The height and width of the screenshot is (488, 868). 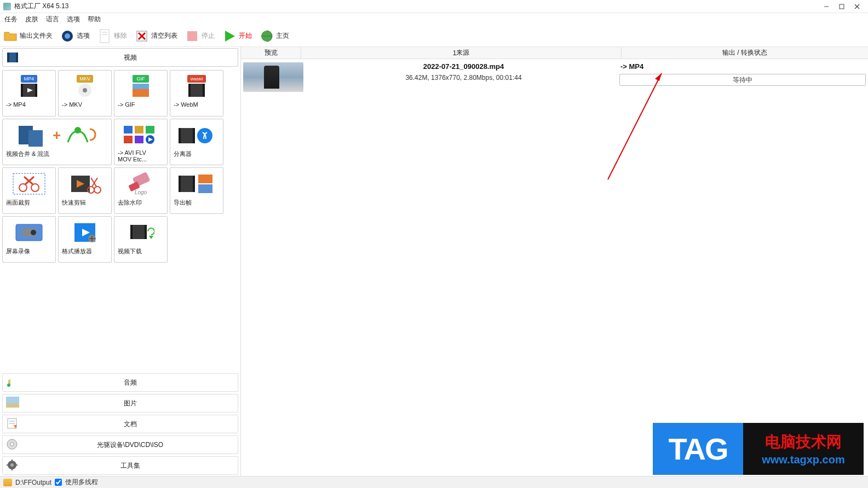 What do you see at coordinates (85, 240) in the screenshot?
I see `tile-player: 格式播放器` at bounding box center [85, 240].